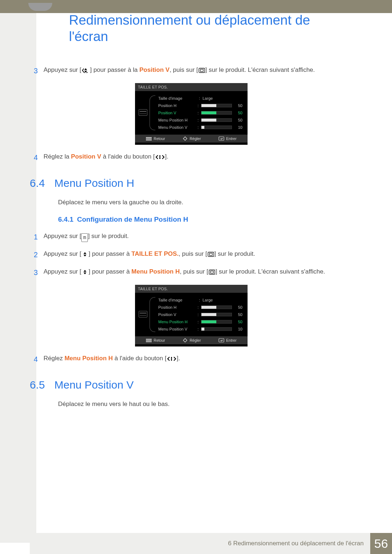 Image resolution: width=392 pixels, height=554 pixels. I want to click on osd-row-label: Position V, so click(177, 113).